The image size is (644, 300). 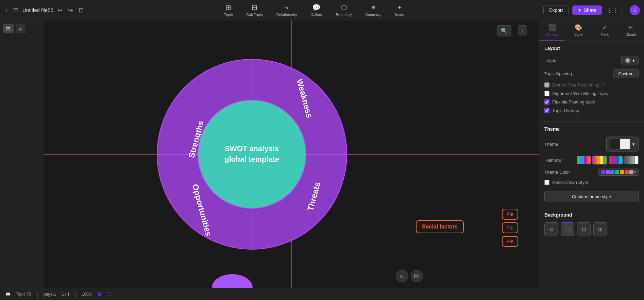 I want to click on callout-label: Callout, so click(x=316, y=15).